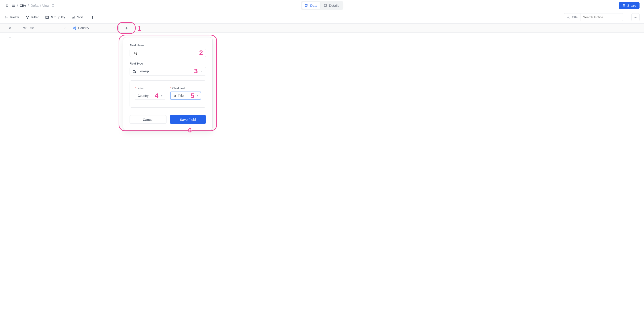 This screenshot has width=644, height=320. Describe the element at coordinates (322, 17) in the screenshot. I see `toolbar: Fields Filter Group By Sort Title` at that location.